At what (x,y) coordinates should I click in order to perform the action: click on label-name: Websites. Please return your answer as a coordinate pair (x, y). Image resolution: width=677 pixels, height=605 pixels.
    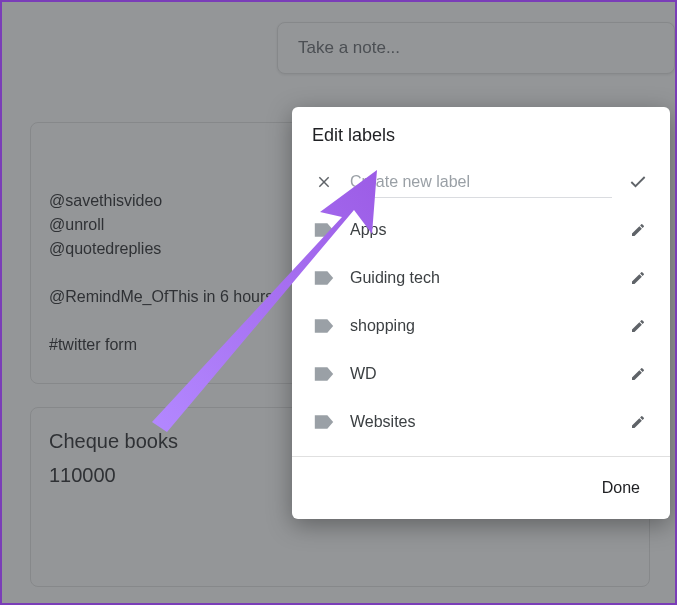
    Looking at the image, I should click on (481, 422).